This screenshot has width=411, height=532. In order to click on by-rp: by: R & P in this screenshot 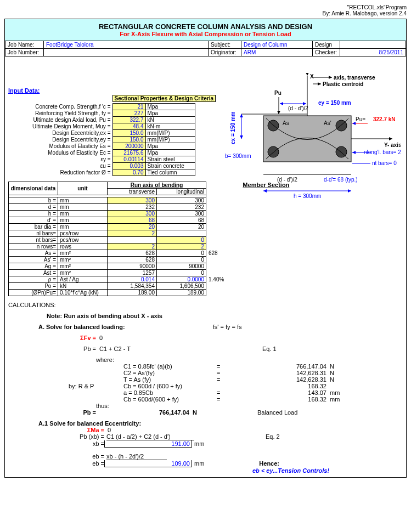, I will do `click(96, 386)`.